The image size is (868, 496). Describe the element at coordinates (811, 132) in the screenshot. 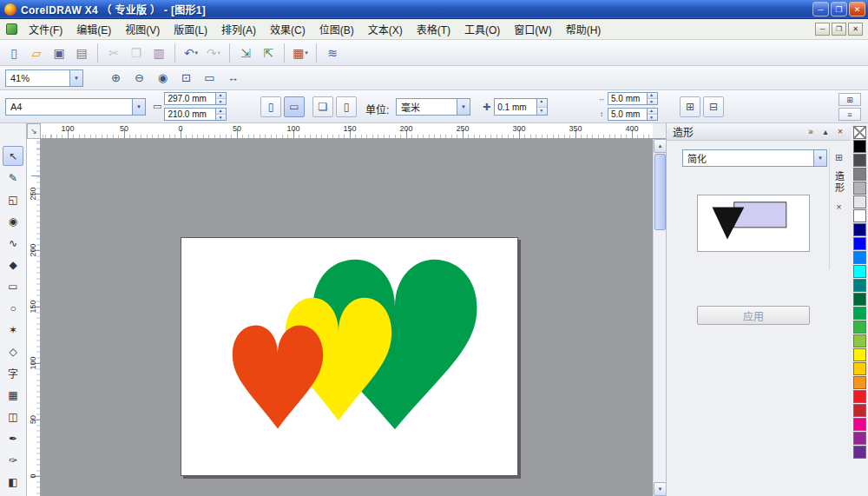

I see `docker-flyout-button: »` at that location.